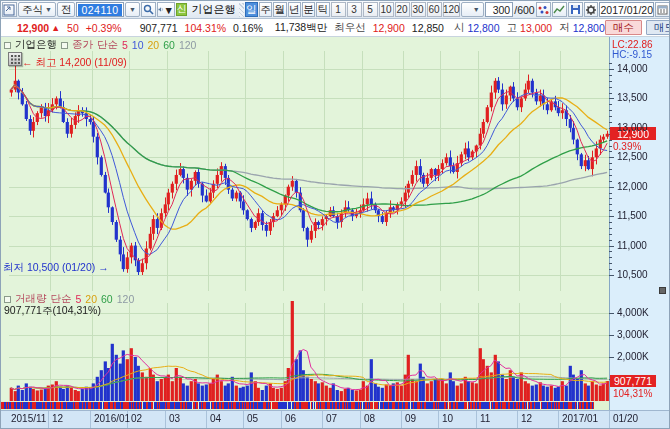  What do you see at coordinates (448, 418) in the screenshot?
I see `axis-tick-label: 10` at bounding box center [448, 418].